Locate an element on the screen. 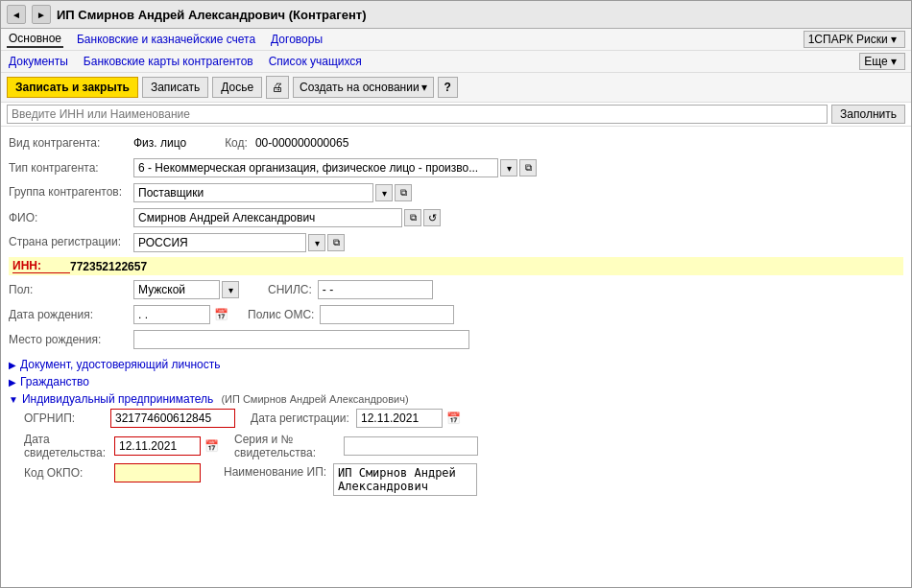 This screenshot has width=912, height=588. inn-search-row: Заполнить is located at coordinates (456, 115).